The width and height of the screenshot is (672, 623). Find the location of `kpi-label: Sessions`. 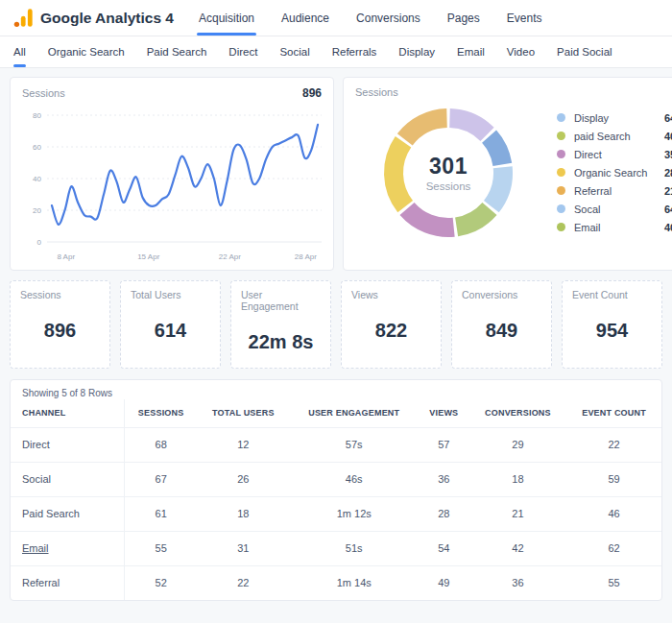

kpi-label: Sessions is located at coordinates (60, 295).